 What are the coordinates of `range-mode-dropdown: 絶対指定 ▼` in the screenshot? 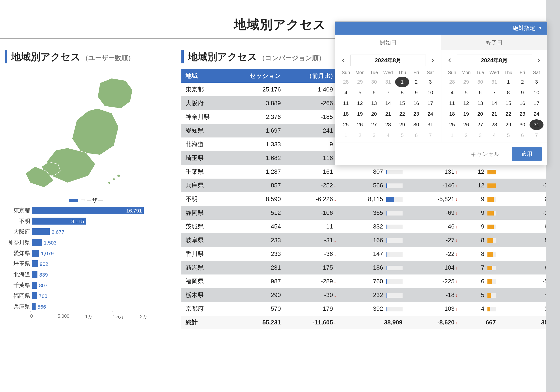 It's located at (527, 28).